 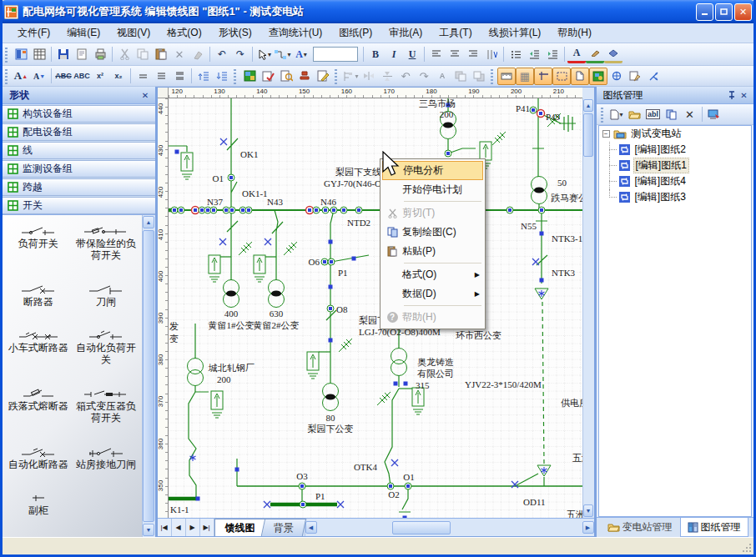 I want to click on shape-group-distribution: 配电设备组, so click(x=78, y=132).